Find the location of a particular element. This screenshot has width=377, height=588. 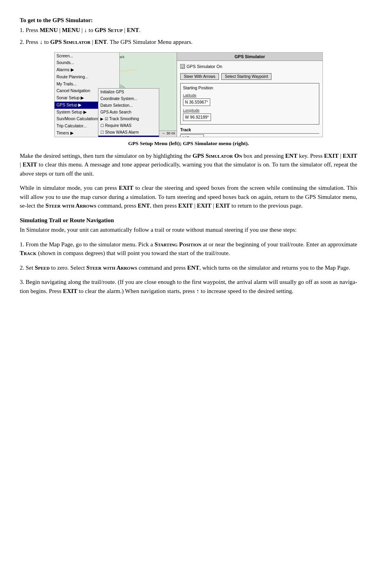

body-para-3: In Simulator mode, your unit can automat… is located at coordinates (188, 230).